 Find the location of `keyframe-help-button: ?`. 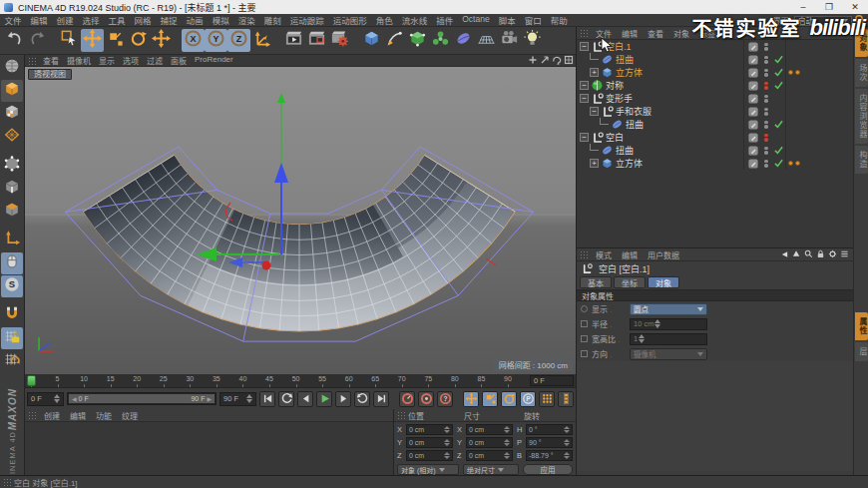

keyframe-help-button: ? is located at coordinates (445, 399).